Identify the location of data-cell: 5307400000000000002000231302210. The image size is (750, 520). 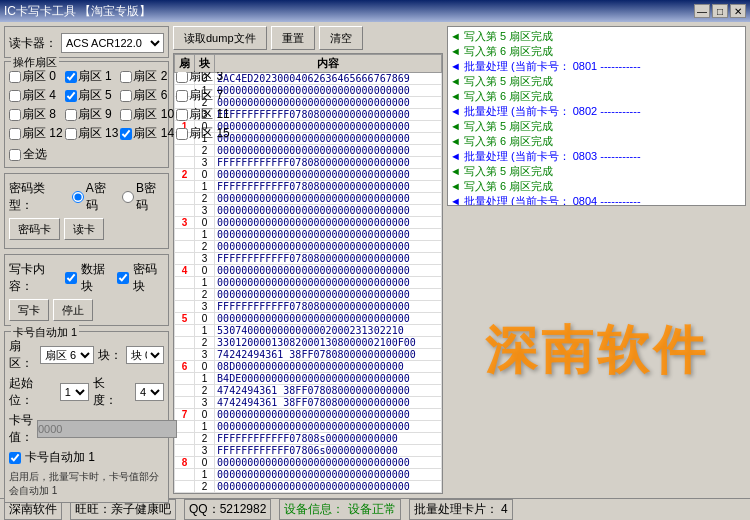
(328, 331).